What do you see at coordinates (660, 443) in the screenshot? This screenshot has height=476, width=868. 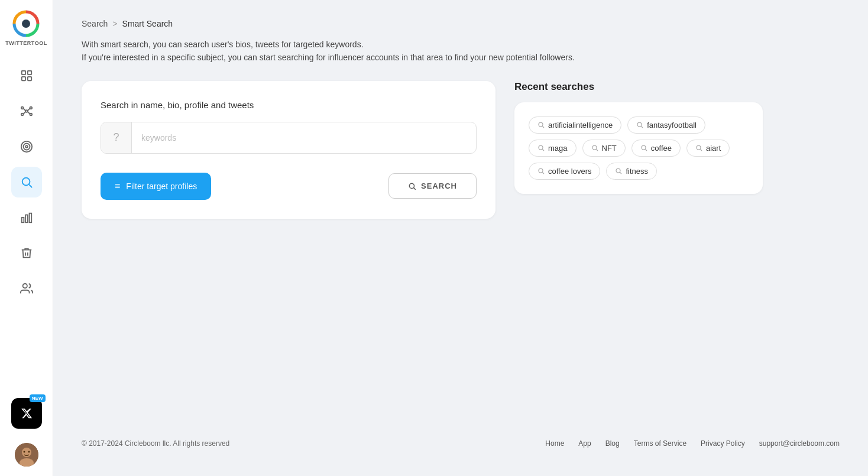 I see `footer-link: Terms of Service` at bounding box center [660, 443].